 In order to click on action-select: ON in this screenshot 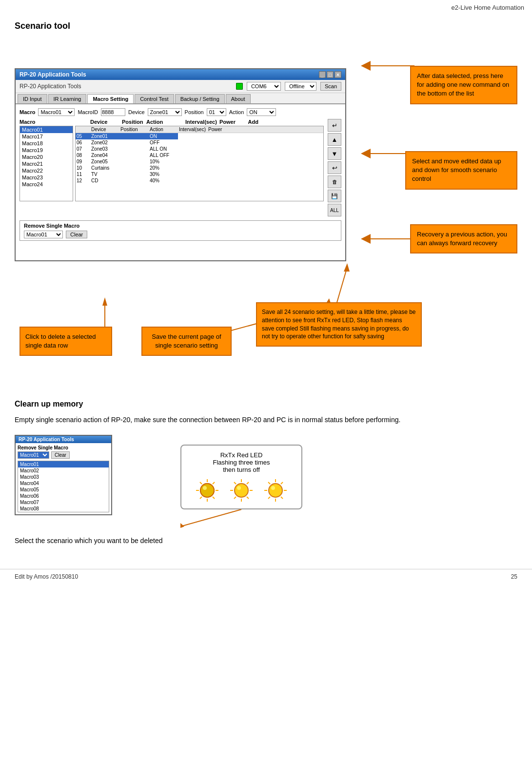, I will do `click(261, 112)`.